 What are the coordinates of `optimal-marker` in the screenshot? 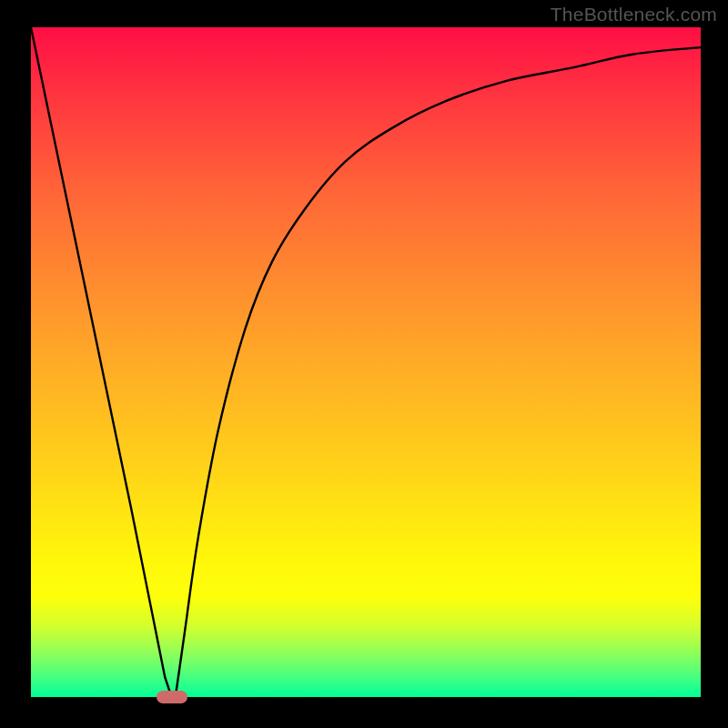 It's located at (172, 697).